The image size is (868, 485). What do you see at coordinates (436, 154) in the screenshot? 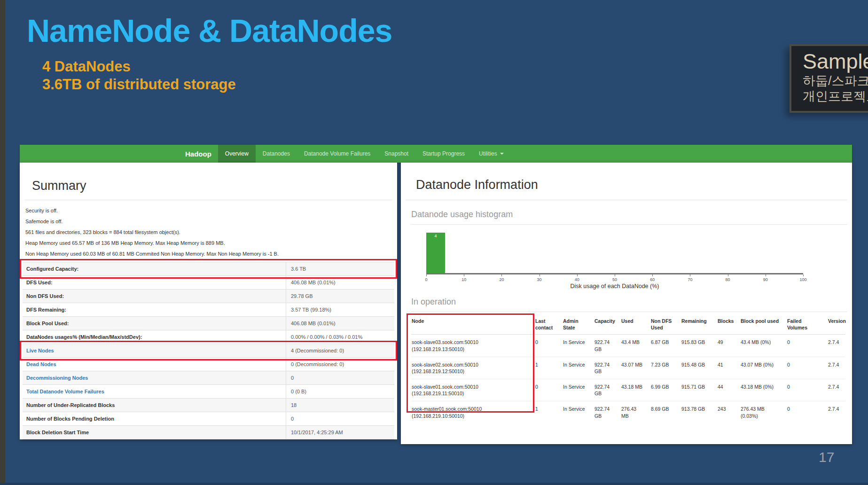
I see `hadoop-navbar: Hadoop OverviewDatanodesDatanode Volume …` at bounding box center [436, 154].